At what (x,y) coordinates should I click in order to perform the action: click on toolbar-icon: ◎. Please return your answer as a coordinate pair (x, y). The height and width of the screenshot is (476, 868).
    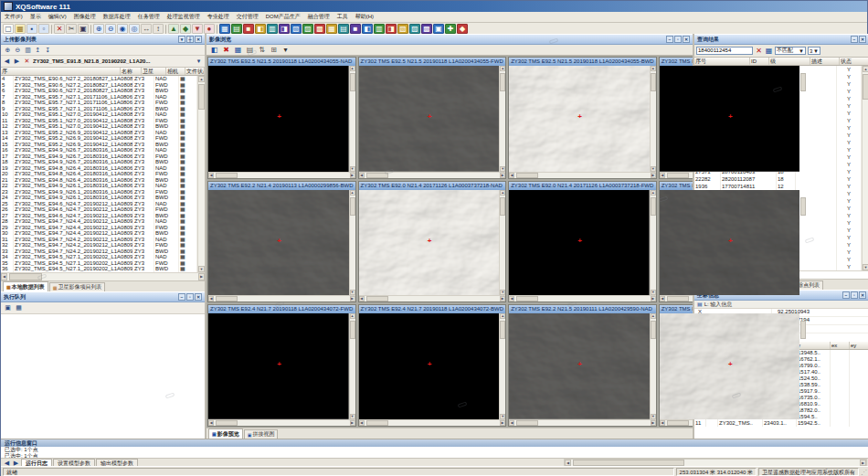
    Looking at the image, I should click on (134, 29).